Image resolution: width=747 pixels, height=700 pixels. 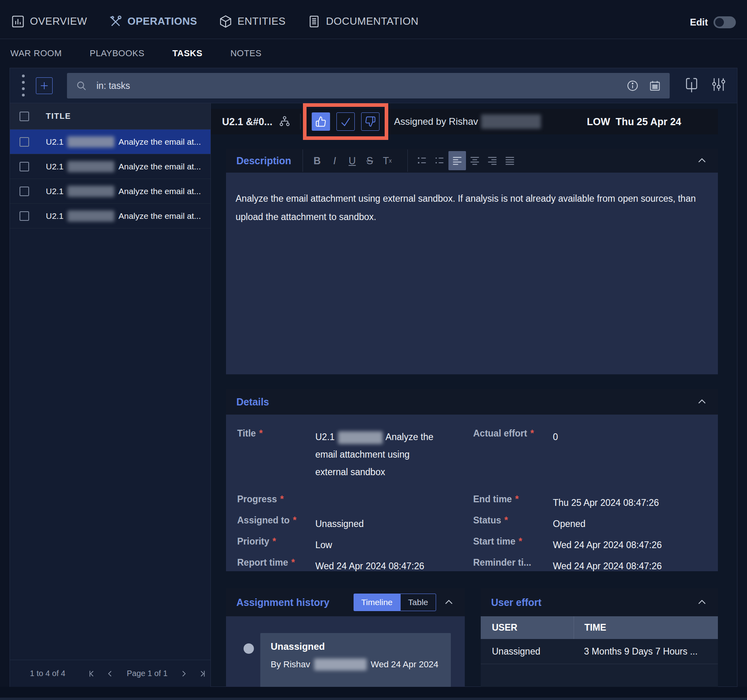 What do you see at coordinates (449, 602) in the screenshot?
I see `collapse-assignment-history-button` at bounding box center [449, 602].